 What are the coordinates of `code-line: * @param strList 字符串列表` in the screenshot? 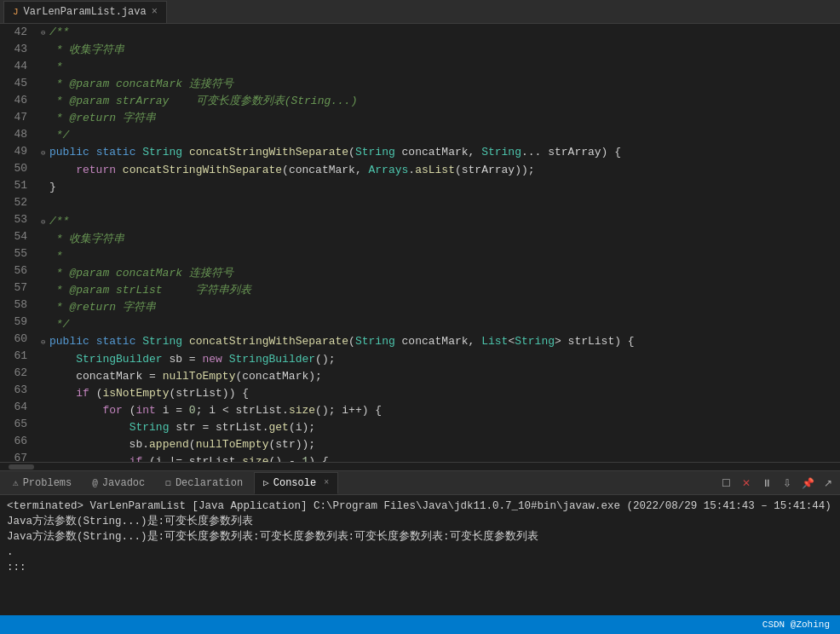 It's located at (440, 291).